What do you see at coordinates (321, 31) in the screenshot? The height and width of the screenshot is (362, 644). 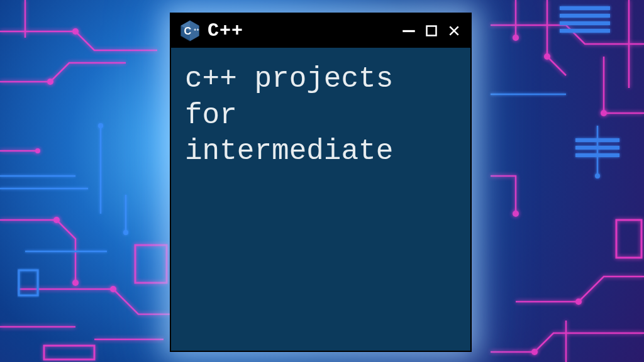 I see `titlebar: C + + C++` at bounding box center [321, 31].